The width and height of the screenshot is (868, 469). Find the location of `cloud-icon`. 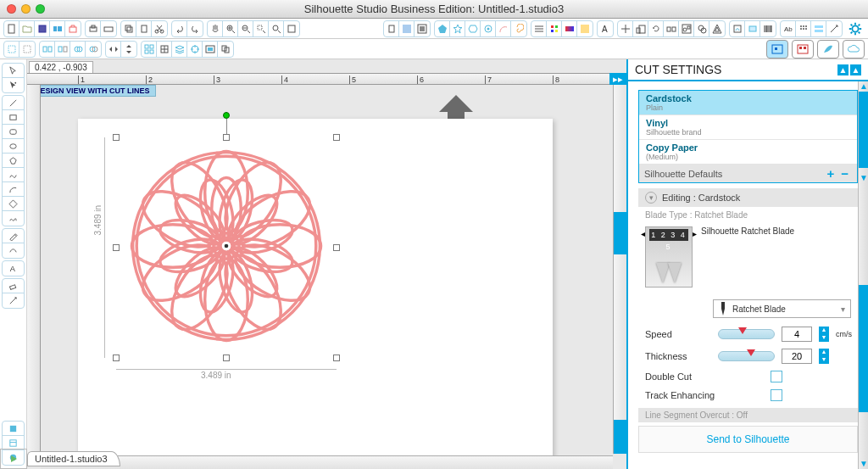

cloud-icon is located at coordinates (854, 49).